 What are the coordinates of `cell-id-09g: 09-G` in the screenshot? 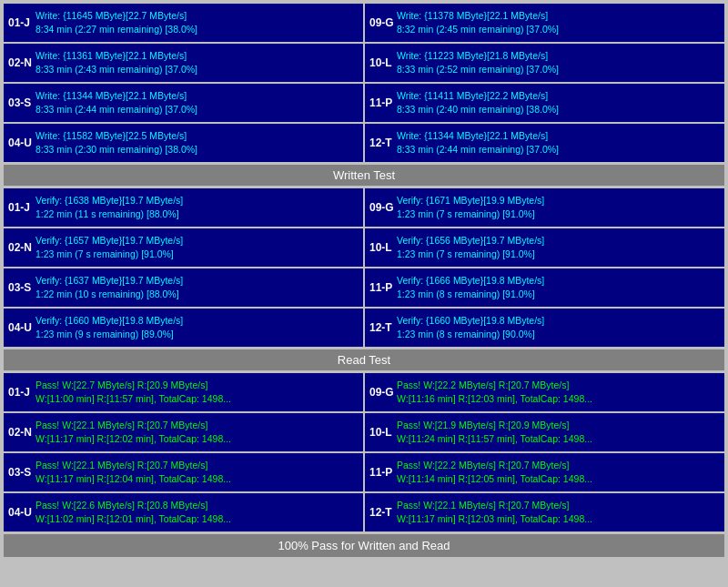 It's located at (383, 23).